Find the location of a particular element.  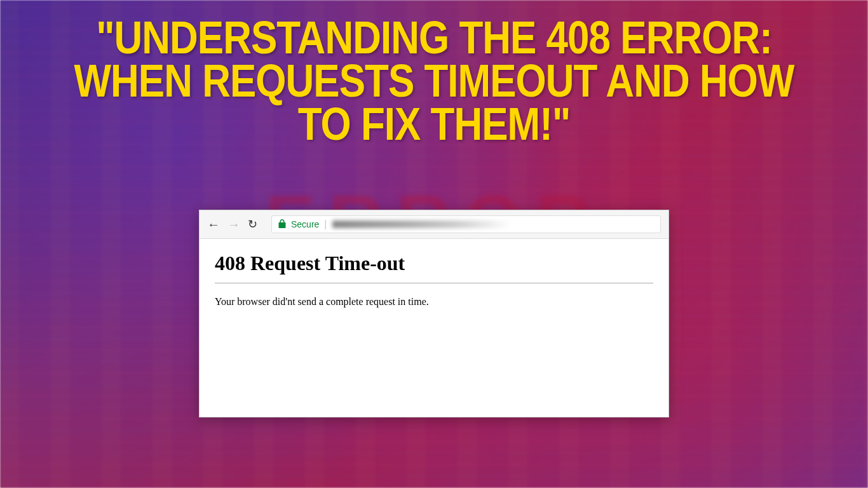

error-message: Your browser did'nt send a complete requ… is located at coordinates (434, 302).